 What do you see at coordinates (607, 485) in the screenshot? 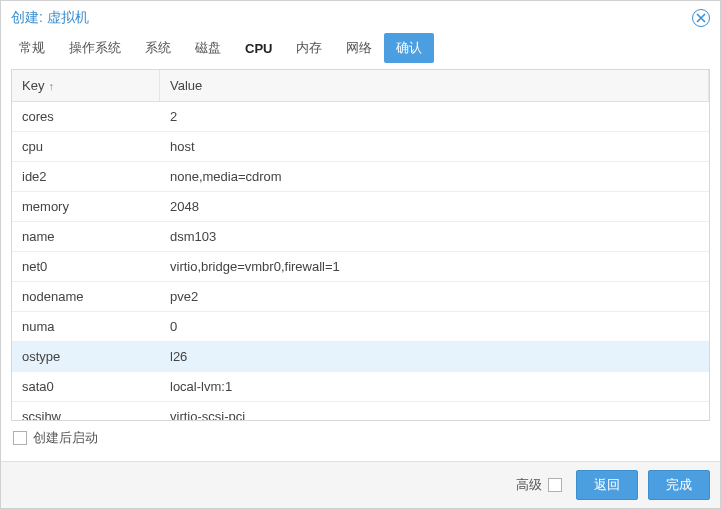
I see `back-button: 返回` at bounding box center [607, 485].